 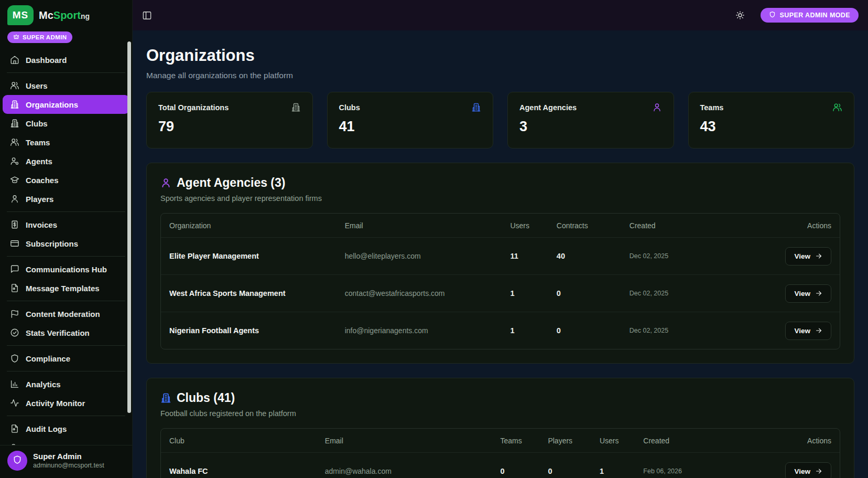 I want to click on sidebar-item-users: Users, so click(x=66, y=86).